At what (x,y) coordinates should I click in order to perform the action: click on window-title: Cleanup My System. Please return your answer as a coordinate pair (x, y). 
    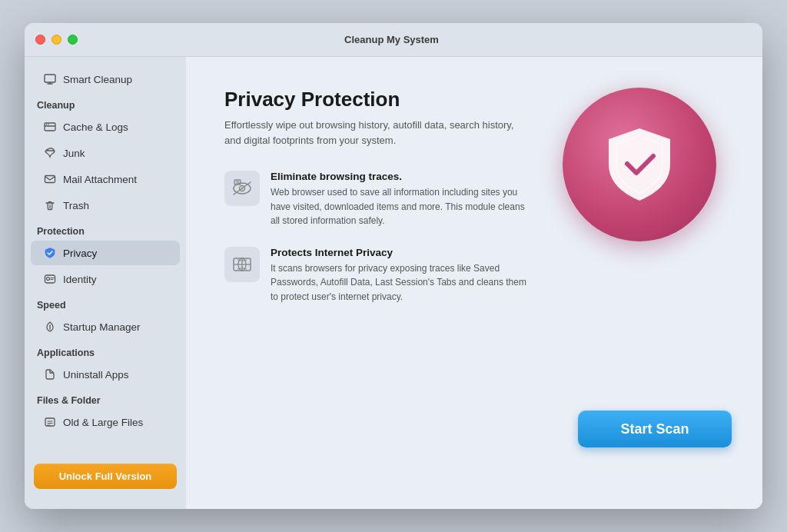
    Looking at the image, I should click on (392, 40).